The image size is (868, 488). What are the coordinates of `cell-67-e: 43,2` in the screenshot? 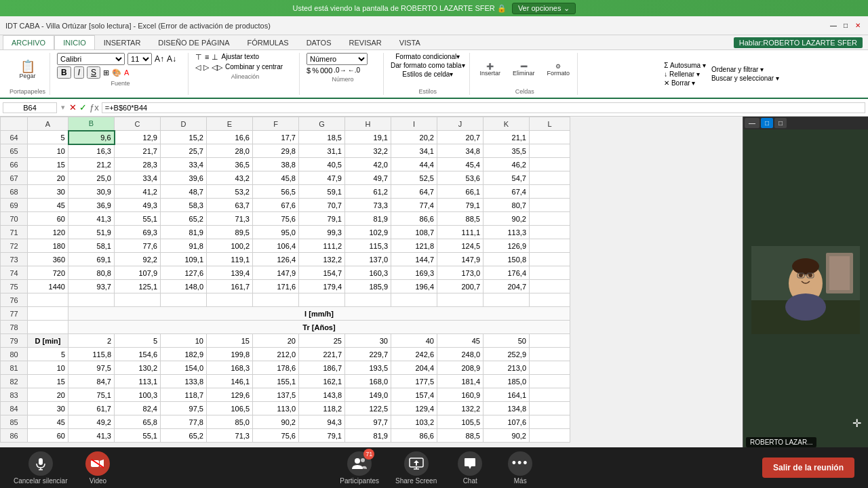 It's located at (230, 178).